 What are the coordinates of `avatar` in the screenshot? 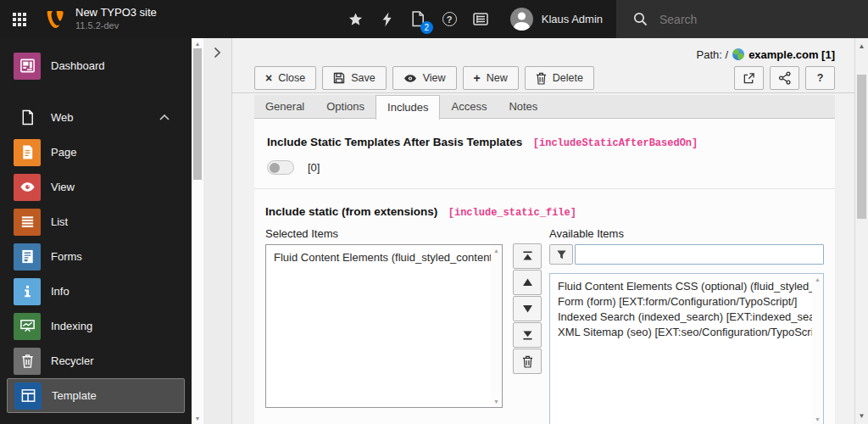 It's located at (522, 19).